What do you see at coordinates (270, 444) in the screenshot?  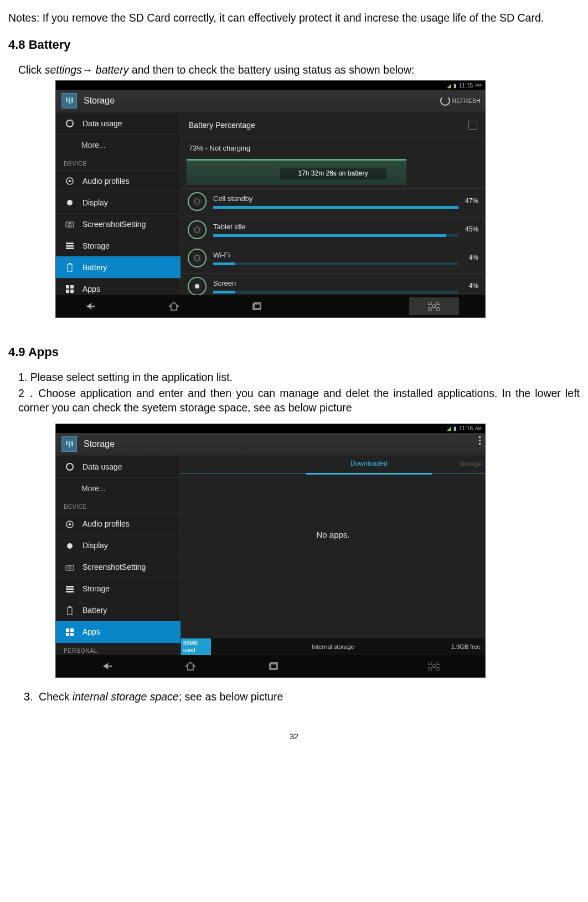 I see `title-bar: Storage` at bounding box center [270, 444].